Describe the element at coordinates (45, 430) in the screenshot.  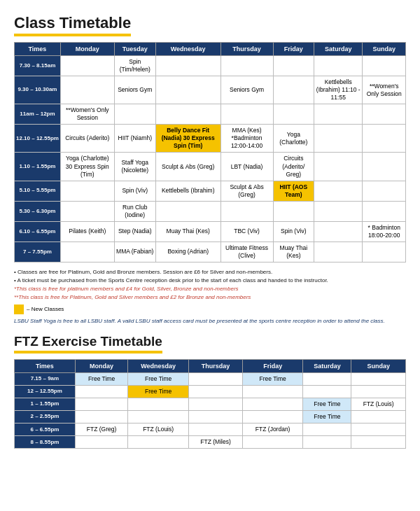
I see `ftz-time-cell: 6 – 6.55pm` at that location.